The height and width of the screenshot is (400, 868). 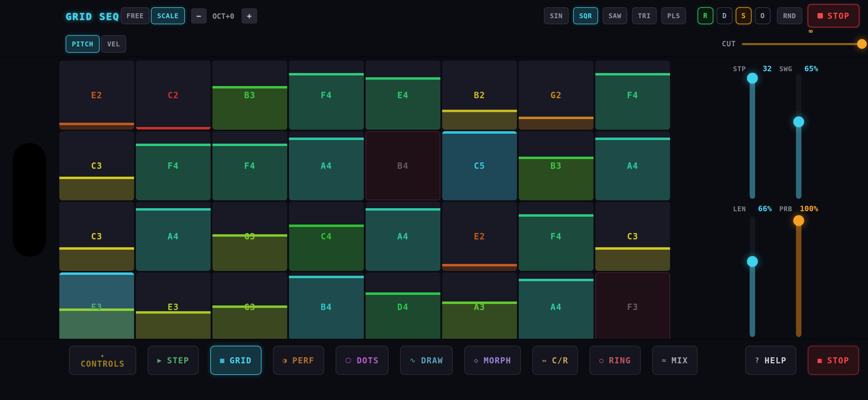 I want to click on waveform-button-sqr: SQR, so click(x=586, y=16).